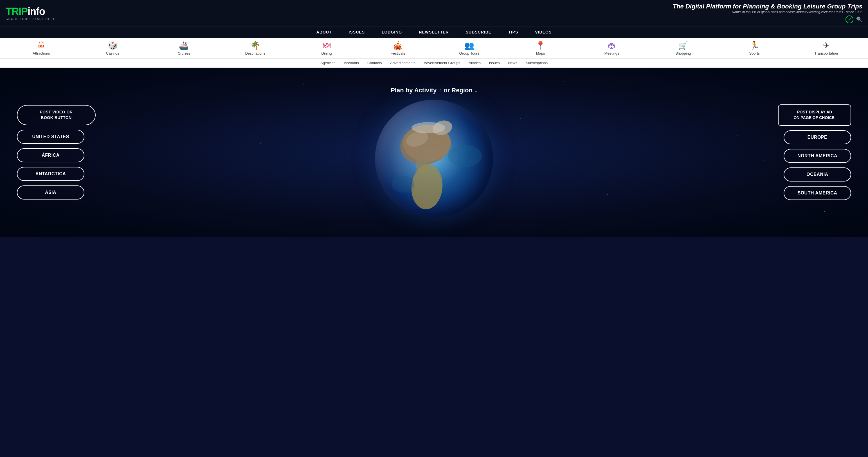 The width and height of the screenshot is (868, 457). I want to click on nav-issues: ISSUES, so click(357, 32).